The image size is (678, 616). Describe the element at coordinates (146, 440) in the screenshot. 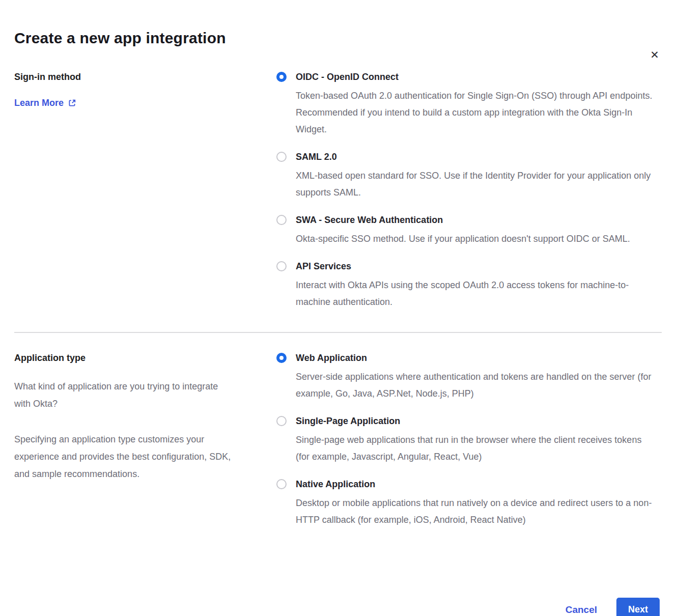

I see `application-type-left-column: Application type What kind of applicatio…` at that location.